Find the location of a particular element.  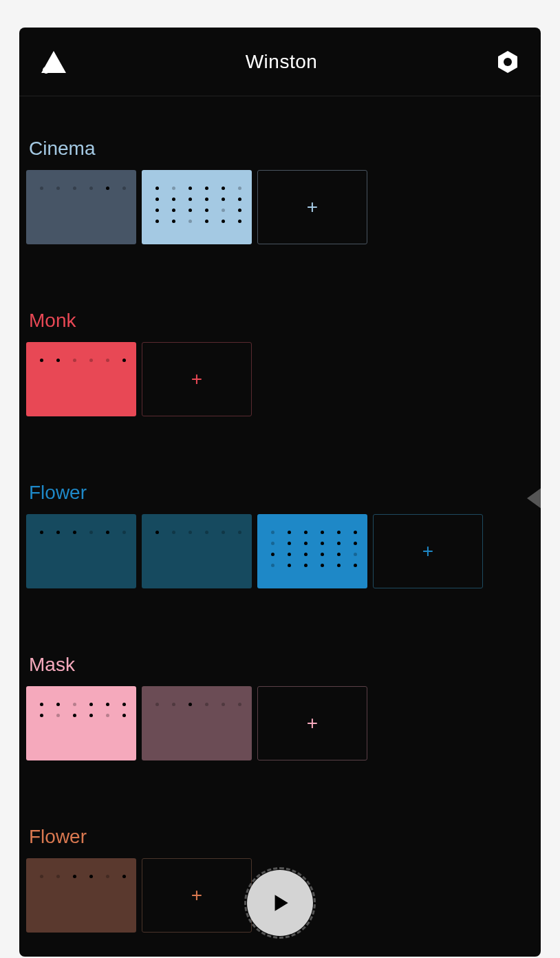

track-title: Flower is located at coordinates (280, 837).